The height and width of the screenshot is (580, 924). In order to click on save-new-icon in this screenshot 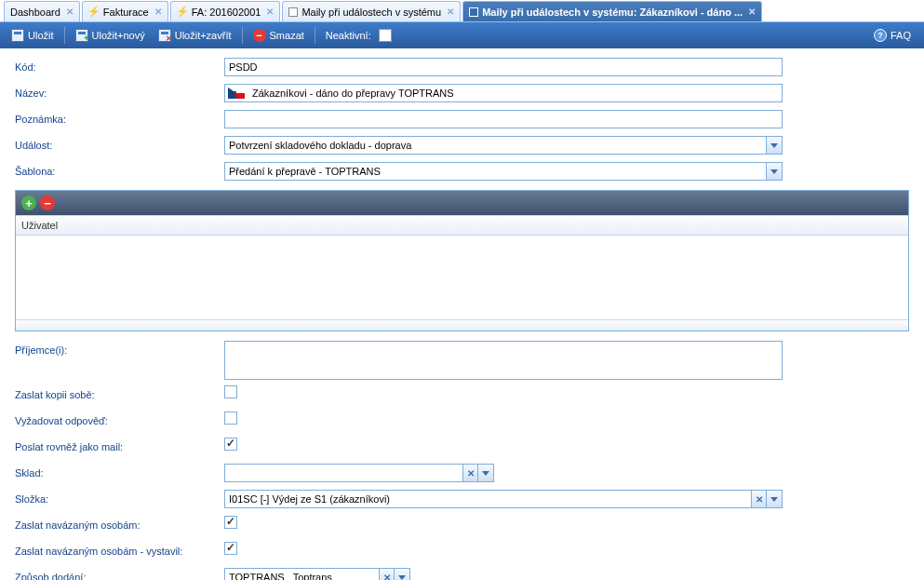, I will do `click(82, 35)`.